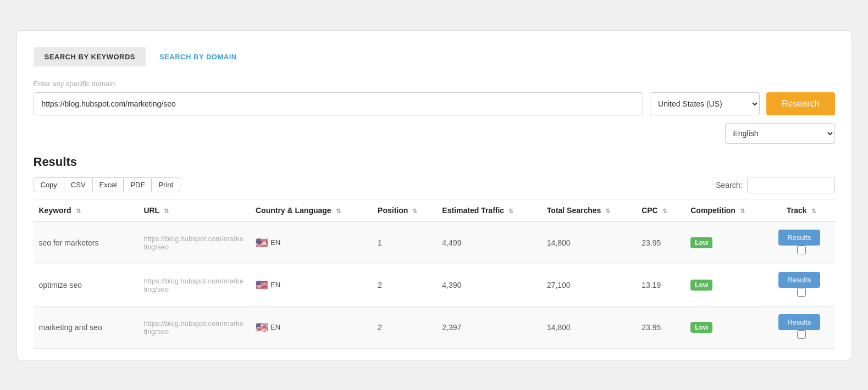 The width and height of the screenshot is (868, 390). Describe the element at coordinates (434, 285) in the screenshot. I see `table-row: optimize seo https://blog.hubspot.com/ma…` at that location.